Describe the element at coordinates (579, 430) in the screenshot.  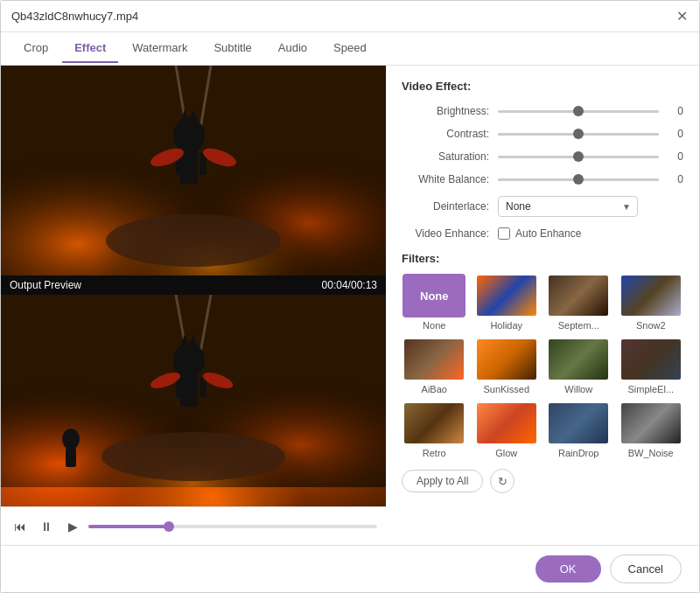
I see `filter-item-raindrop: RainDrop` at that location.